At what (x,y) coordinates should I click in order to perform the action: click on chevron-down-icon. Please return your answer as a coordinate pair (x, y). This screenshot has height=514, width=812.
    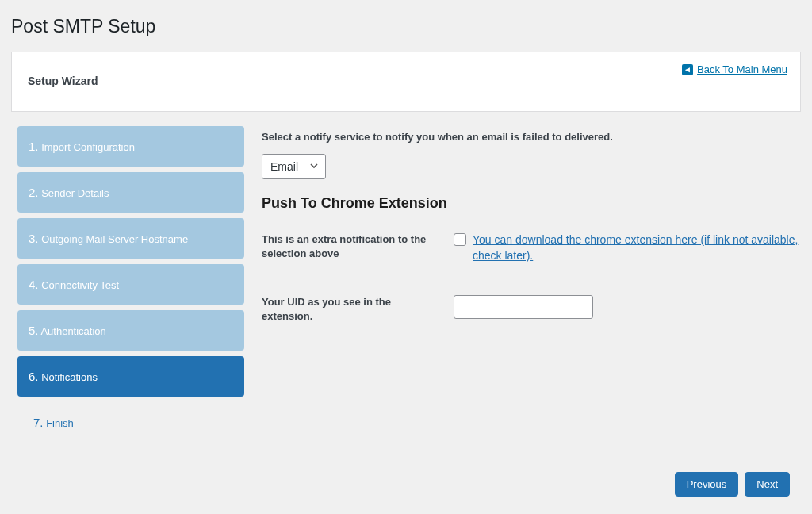
    Looking at the image, I should click on (314, 167).